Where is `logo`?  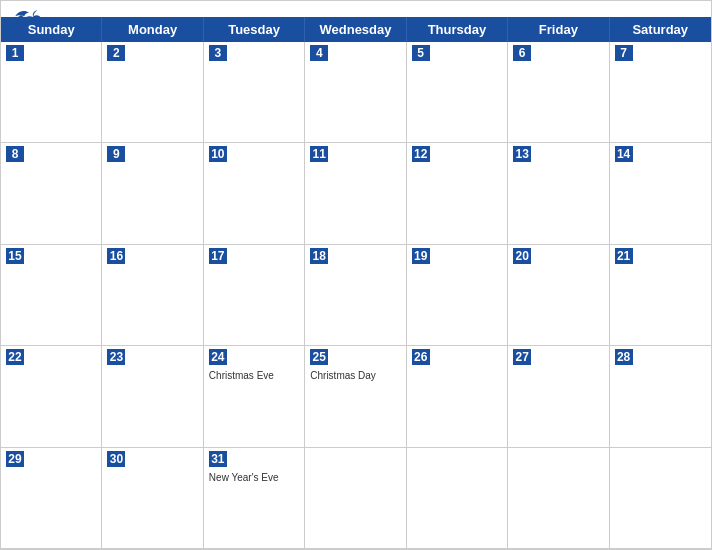 logo is located at coordinates (29, 19).